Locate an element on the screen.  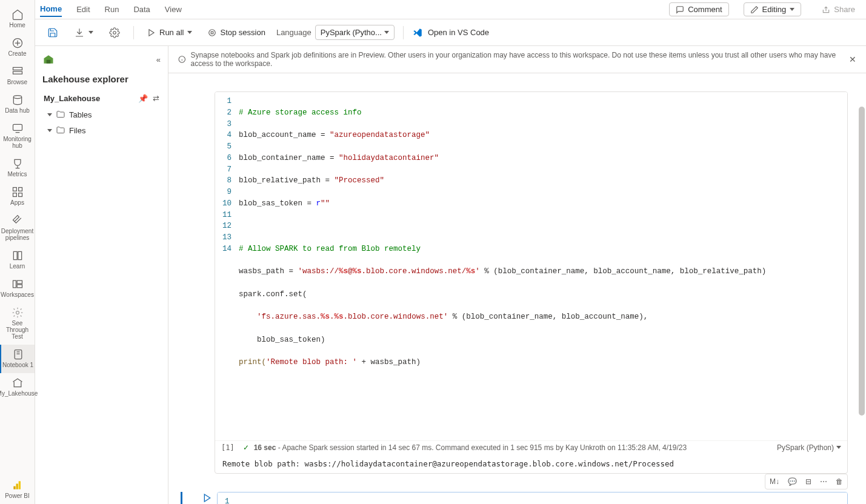
cell-more-button: ⋯ is located at coordinates (824, 482).